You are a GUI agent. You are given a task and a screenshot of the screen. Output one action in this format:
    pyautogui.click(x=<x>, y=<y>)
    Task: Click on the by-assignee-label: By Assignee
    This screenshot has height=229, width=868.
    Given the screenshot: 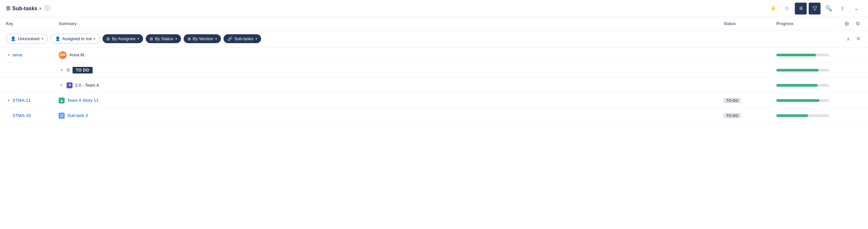 What is the action you would take?
    pyautogui.click(x=124, y=39)
    